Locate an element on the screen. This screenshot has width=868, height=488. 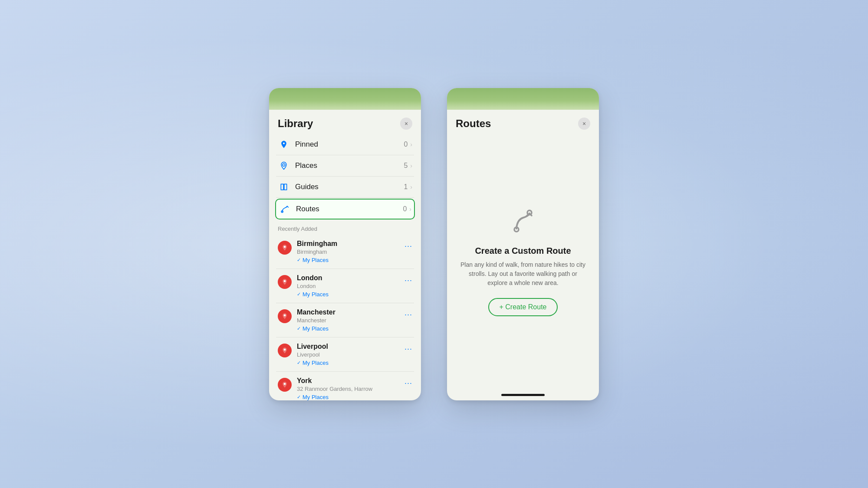
place-more-birmingham: ··· is located at coordinates (407, 246).